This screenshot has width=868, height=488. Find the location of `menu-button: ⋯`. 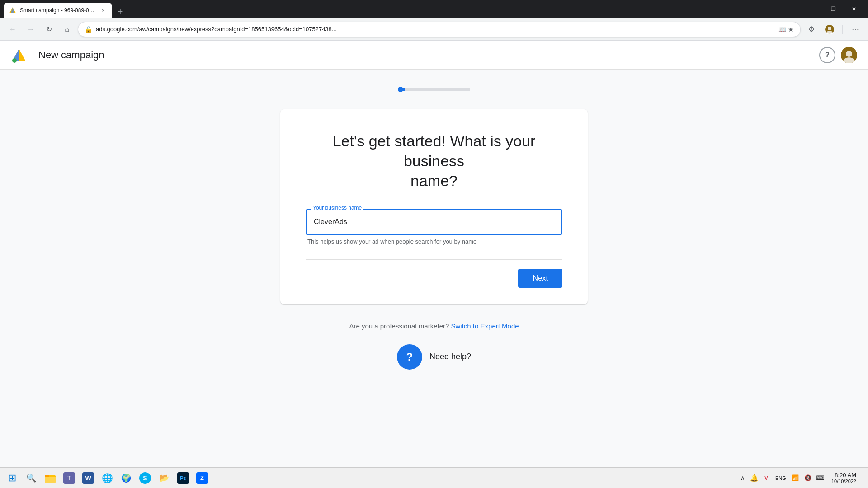

menu-button: ⋯ is located at coordinates (855, 29).